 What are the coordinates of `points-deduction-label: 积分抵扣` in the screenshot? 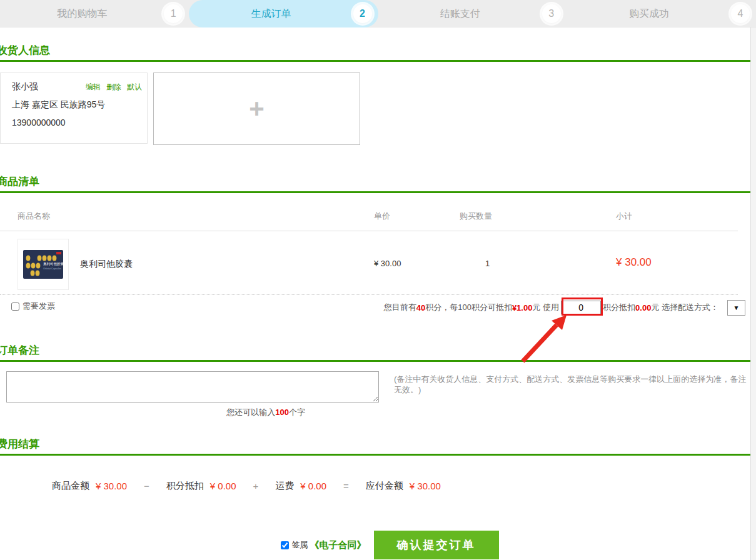 It's located at (185, 486).